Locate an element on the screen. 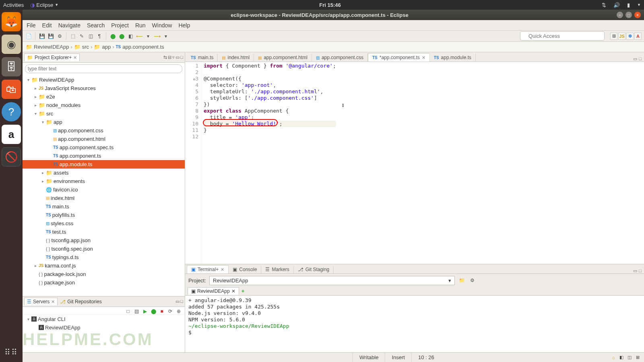 The image size is (644, 362). menu-edit: Edit is located at coordinates (47, 25).